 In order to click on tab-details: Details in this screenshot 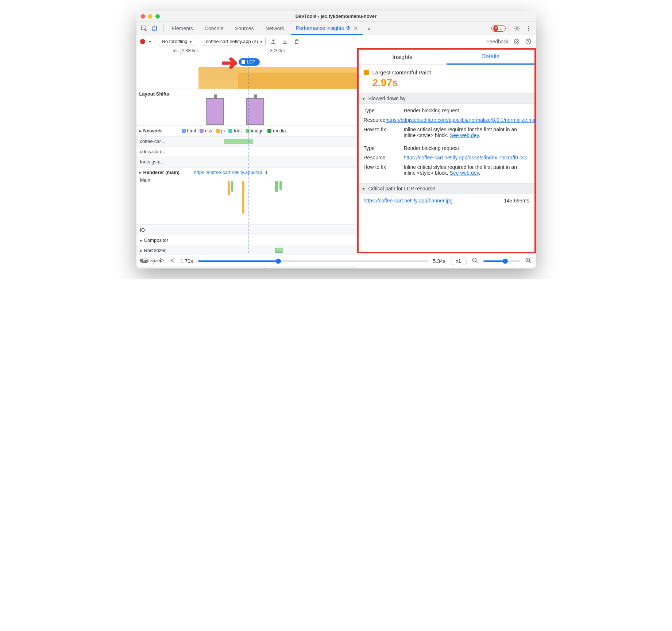, I will do `click(490, 57)`.